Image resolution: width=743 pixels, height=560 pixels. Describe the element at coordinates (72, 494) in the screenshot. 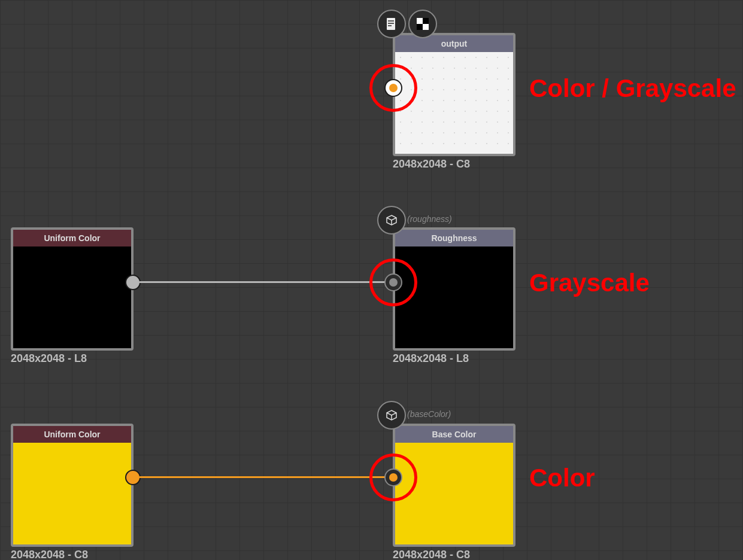

I see `node-uniform-yellow-preview` at that location.